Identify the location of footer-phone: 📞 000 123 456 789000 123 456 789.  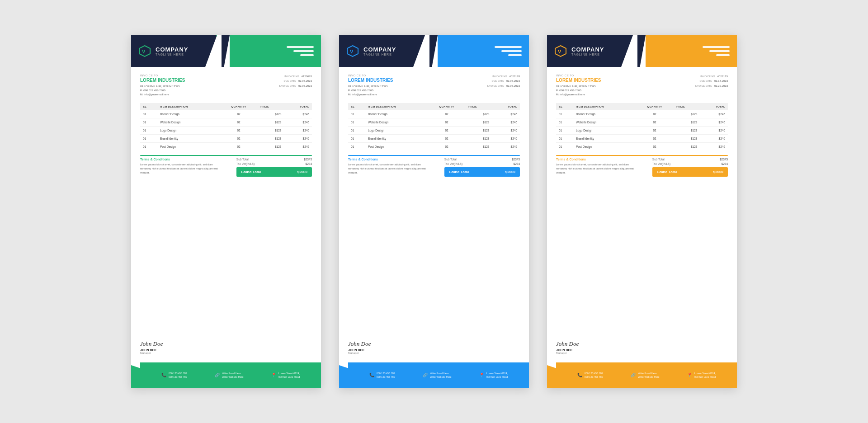
(590, 375).